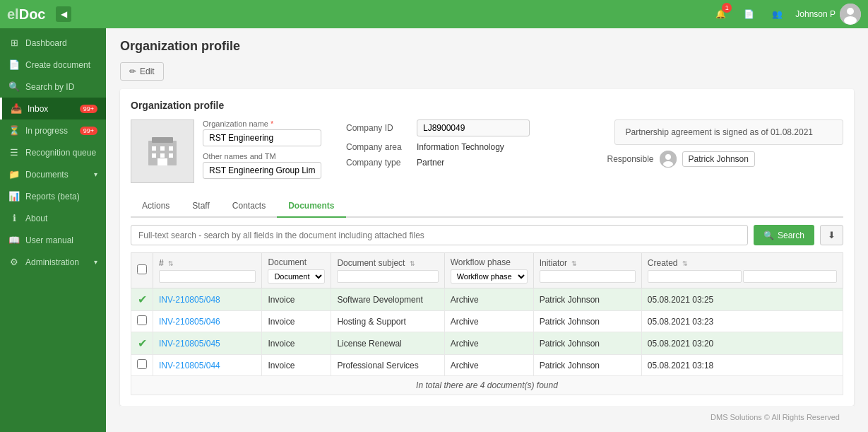  What do you see at coordinates (297, 276) in the screenshot?
I see `doc-filter: DocumentInvoice` at bounding box center [297, 276].